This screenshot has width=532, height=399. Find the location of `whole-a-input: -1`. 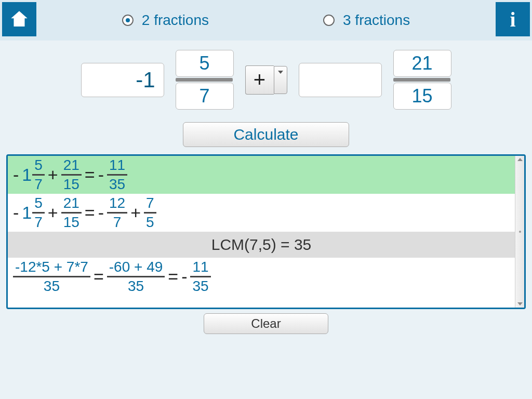

whole-a-input: -1 is located at coordinates (123, 80).